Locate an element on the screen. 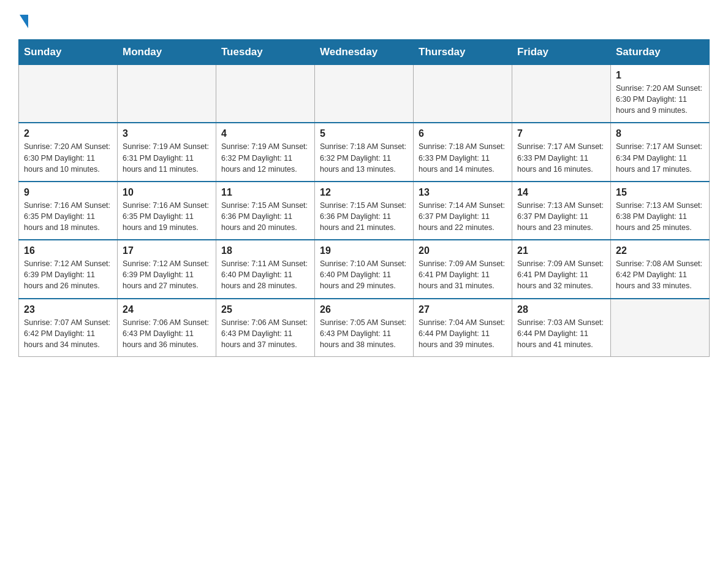 This screenshot has height=563, width=728. weekday-header-thursday: Thursday is located at coordinates (463, 53).